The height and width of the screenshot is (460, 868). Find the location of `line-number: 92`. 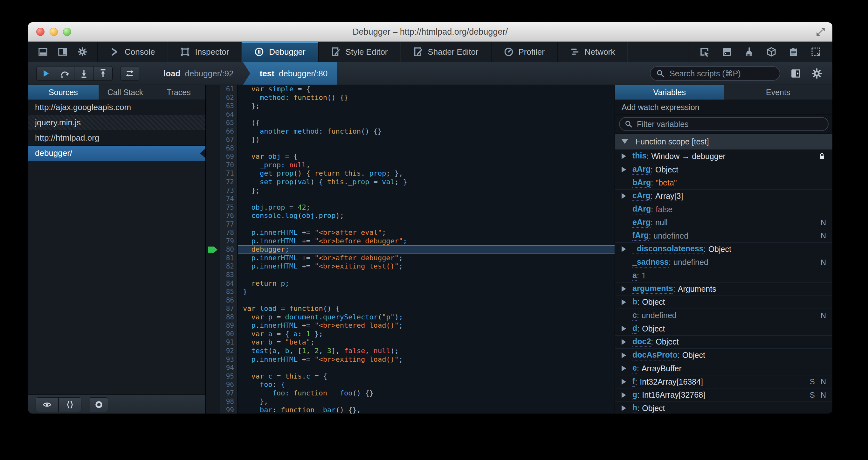

line-number: 92 is located at coordinates (229, 351).